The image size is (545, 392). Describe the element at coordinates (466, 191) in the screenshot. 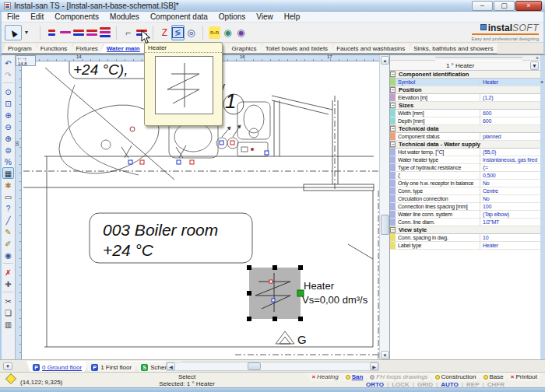

I see `property-row: Conn. typeCentre` at that location.